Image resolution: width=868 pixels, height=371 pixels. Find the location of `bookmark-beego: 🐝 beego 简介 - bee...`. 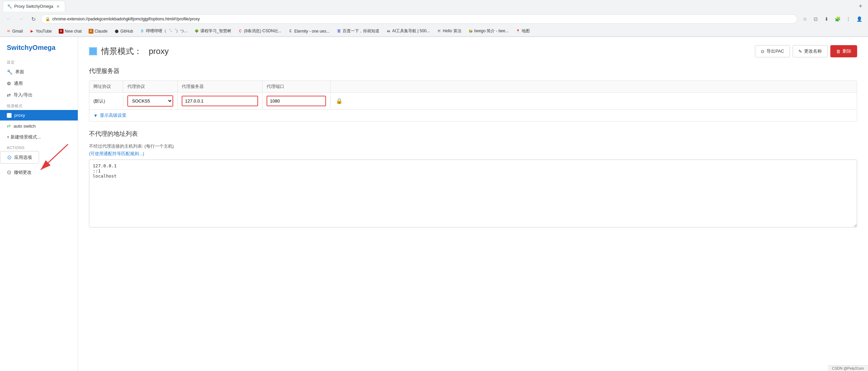

bookmark-beego: 🐝 beego 简介 - bee... is located at coordinates (488, 31).